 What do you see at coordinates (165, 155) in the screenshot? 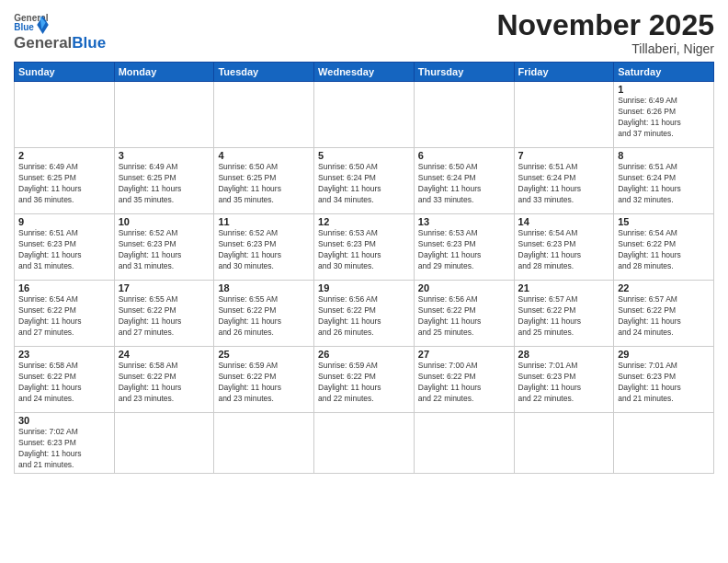
I see `day-number: 3` at bounding box center [165, 155].